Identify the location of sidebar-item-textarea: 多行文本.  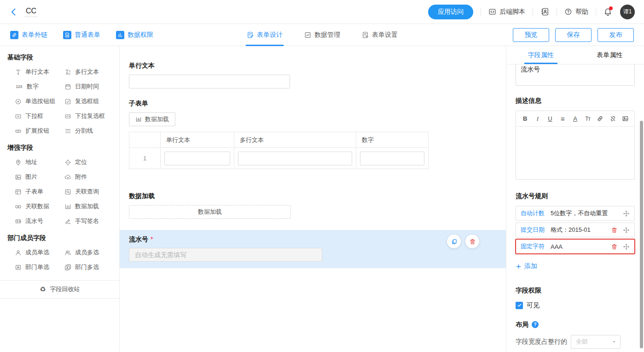
(92, 72).